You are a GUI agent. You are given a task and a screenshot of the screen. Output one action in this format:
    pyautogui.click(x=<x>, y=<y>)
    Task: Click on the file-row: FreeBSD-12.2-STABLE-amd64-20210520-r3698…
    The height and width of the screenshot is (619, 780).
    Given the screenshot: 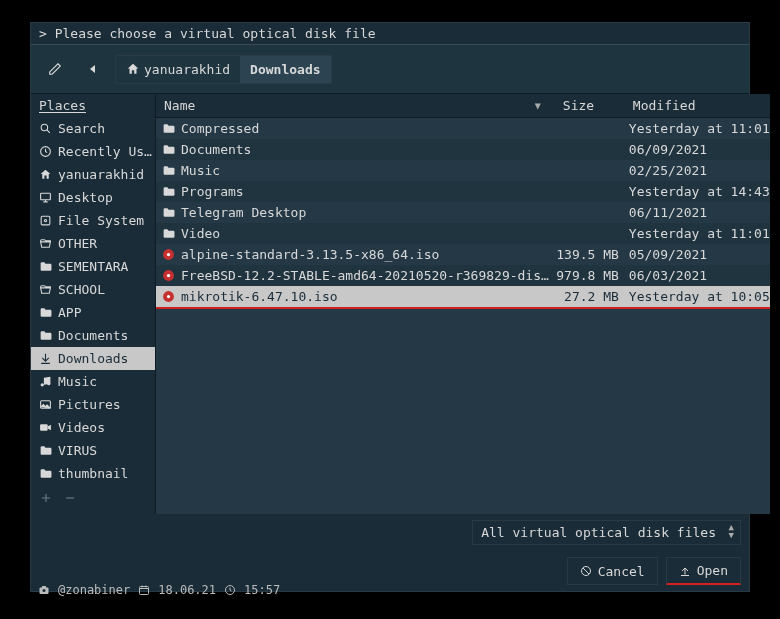 What is the action you would take?
    pyautogui.click(x=463, y=276)
    